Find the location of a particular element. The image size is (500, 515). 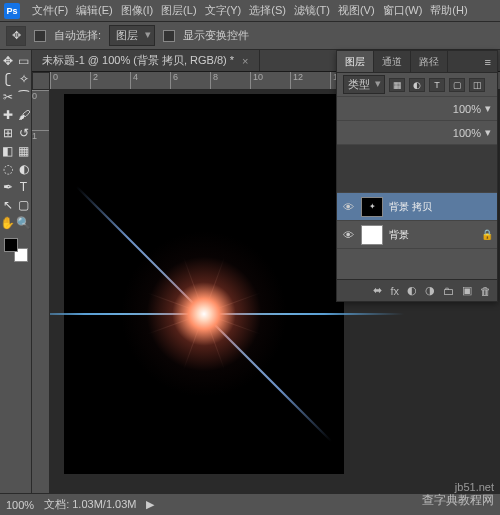

history-brush-tool: ↺ is located at coordinates (24, 133).